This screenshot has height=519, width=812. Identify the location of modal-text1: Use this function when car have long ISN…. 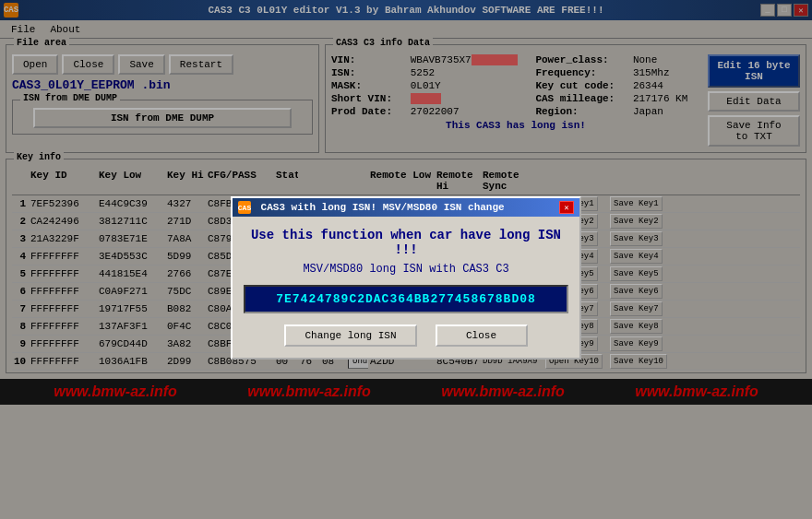
(406, 242).